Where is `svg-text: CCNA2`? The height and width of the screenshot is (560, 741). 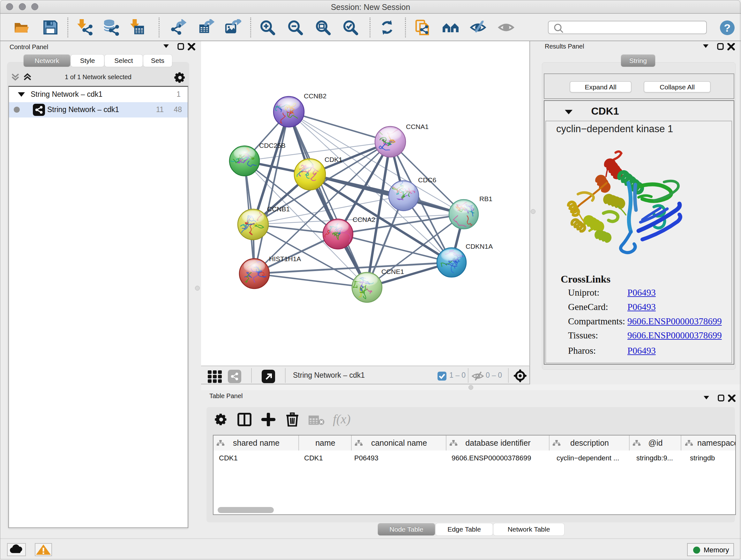
svg-text: CCNA2 is located at coordinates (364, 220).